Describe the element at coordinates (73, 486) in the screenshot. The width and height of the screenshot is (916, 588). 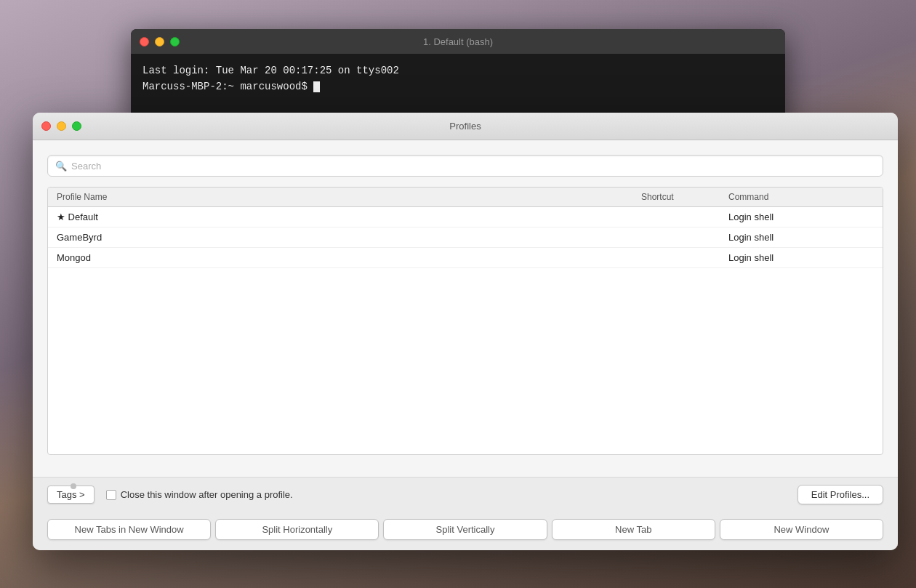
I see `sidebar-dot` at that location.